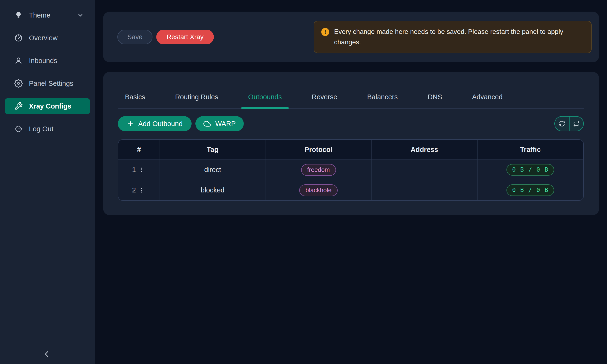  What do you see at coordinates (318, 190) in the screenshot?
I see `protocol-badge: blackhole` at bounding box center [318, 190].